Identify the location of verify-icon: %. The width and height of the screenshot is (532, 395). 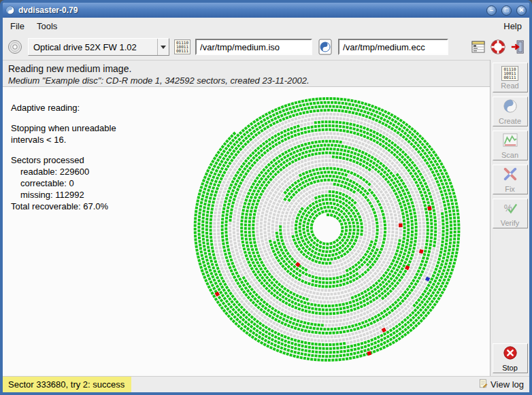
(510, 209).